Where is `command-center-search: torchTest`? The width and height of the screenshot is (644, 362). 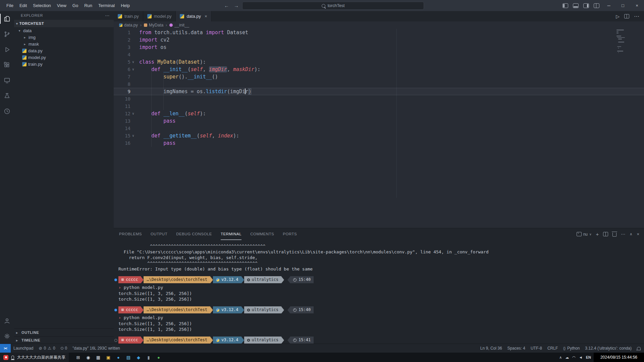
command-center-search: torchTest is located at coordinates (333, 6).